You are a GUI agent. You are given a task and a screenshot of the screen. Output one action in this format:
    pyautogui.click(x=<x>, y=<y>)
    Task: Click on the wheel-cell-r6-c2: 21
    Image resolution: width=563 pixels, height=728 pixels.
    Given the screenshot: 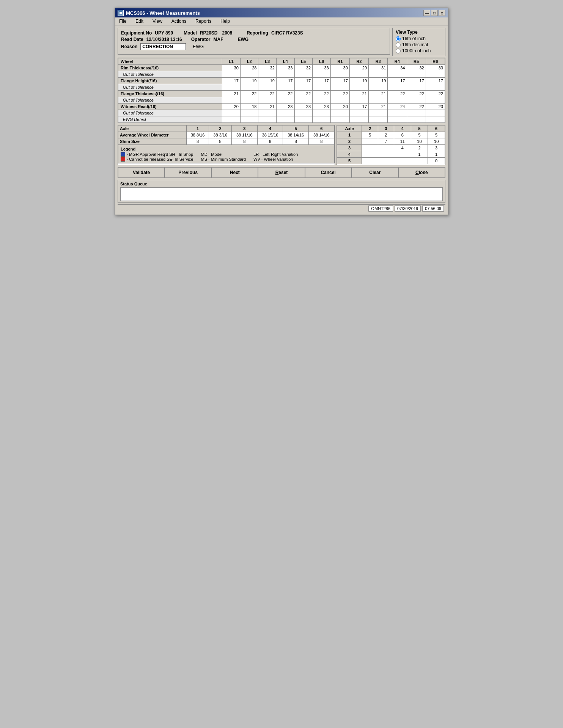 What is the action you would take?
    pyautogui.click(x=267, y=107)
    